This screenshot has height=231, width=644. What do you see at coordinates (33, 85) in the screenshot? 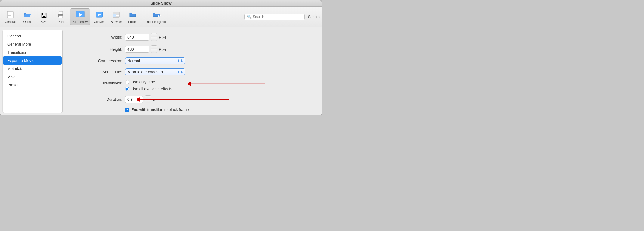
I see `sidebar-item-preset: Preset` at bounding box center [33, 85].